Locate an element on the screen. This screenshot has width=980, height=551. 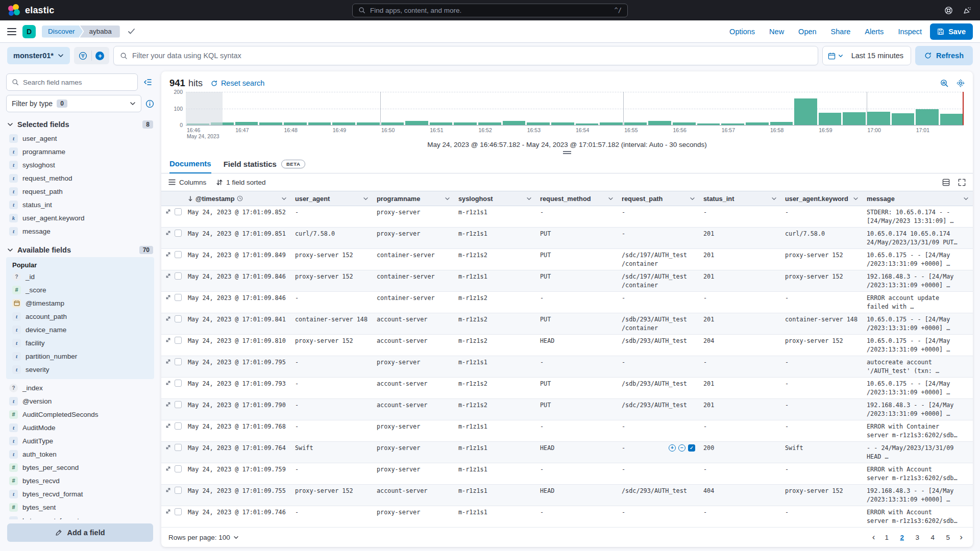
collapse-sidebar-icon is located at coordinates (148, 82).